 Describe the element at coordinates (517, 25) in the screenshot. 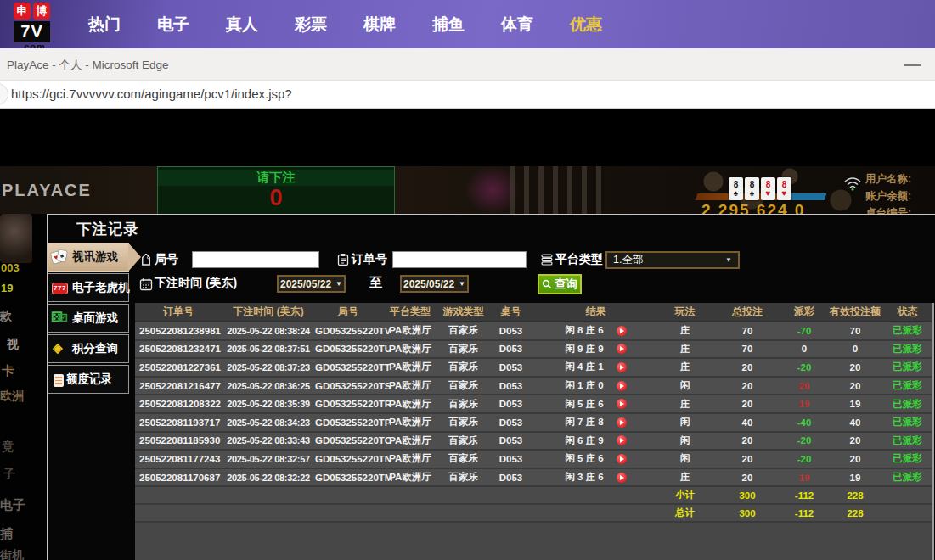

I see `site-nav-item: 体育` at that location.